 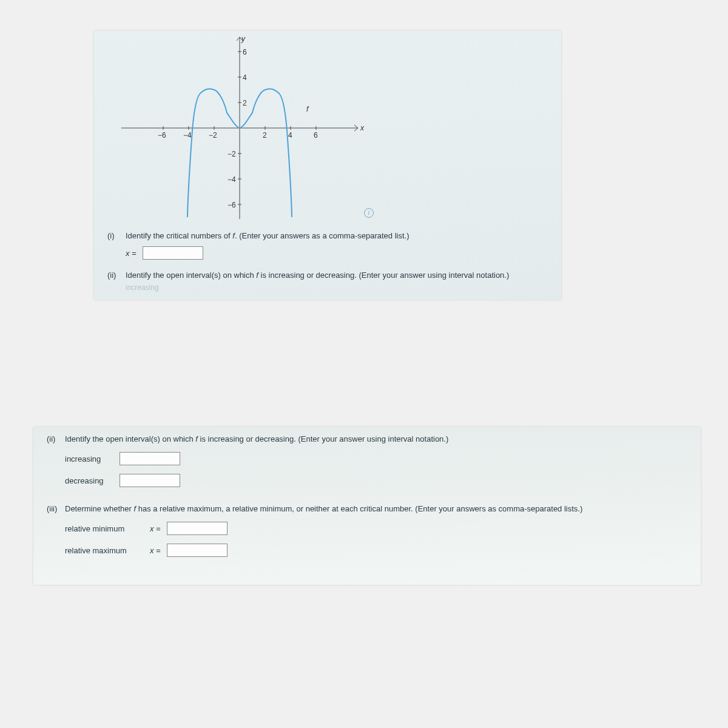 I want to click on y-axis-label: y, so click(x=243, y=39).